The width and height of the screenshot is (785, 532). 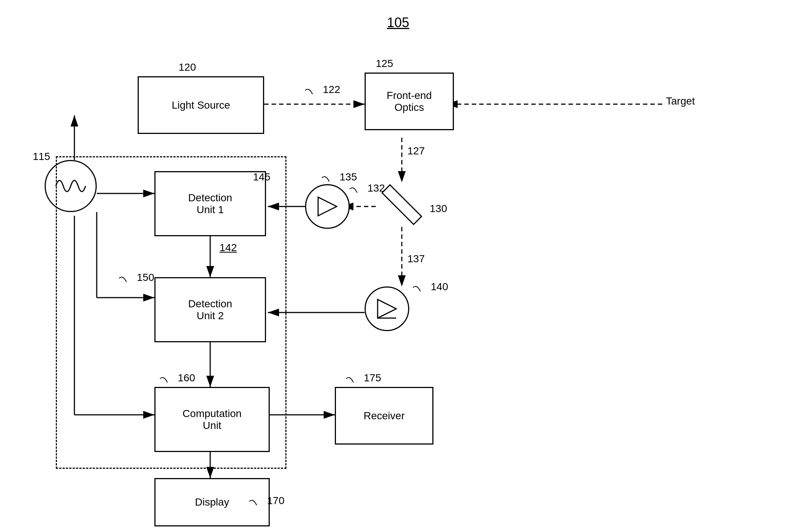 I want to click on ref-125-label: 125, so click(x=385, y=64).